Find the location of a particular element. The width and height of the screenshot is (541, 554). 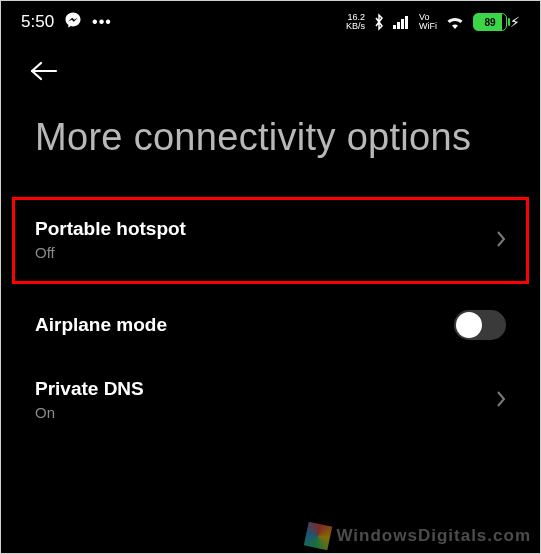

toggle-knob is located at coordinates (469, 325).